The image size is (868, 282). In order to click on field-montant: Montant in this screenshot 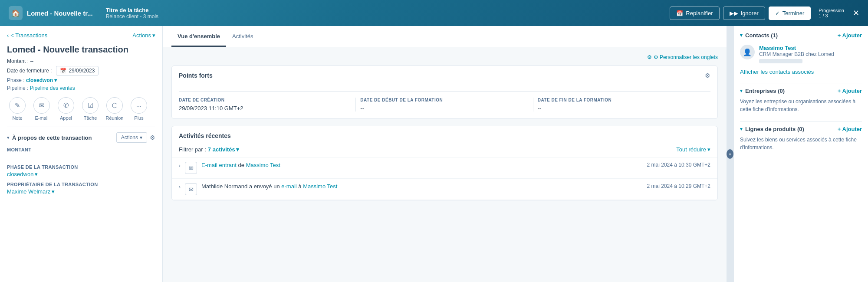, I will do `click(81, 154)`.